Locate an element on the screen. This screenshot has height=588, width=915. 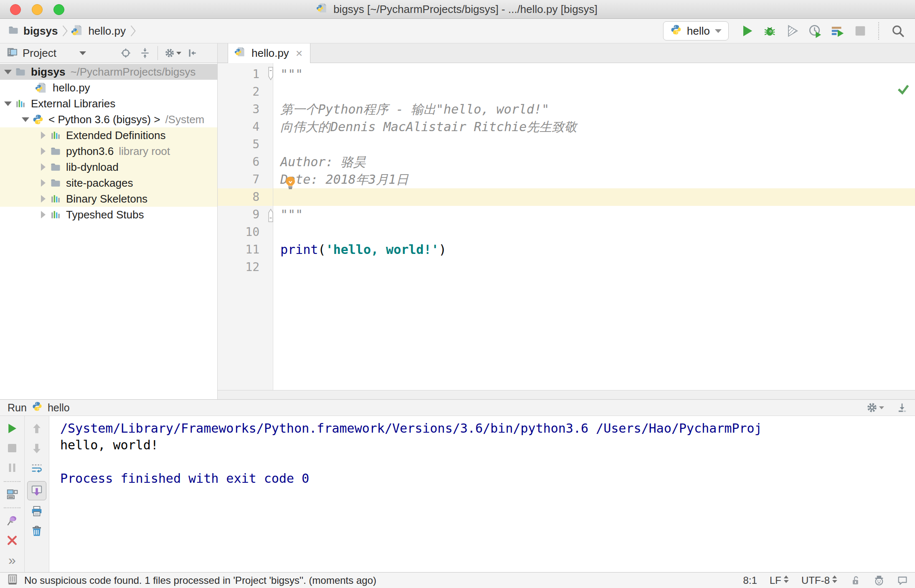
breadcrumb: bigsyshello.py is located at coordinates (72, 31).